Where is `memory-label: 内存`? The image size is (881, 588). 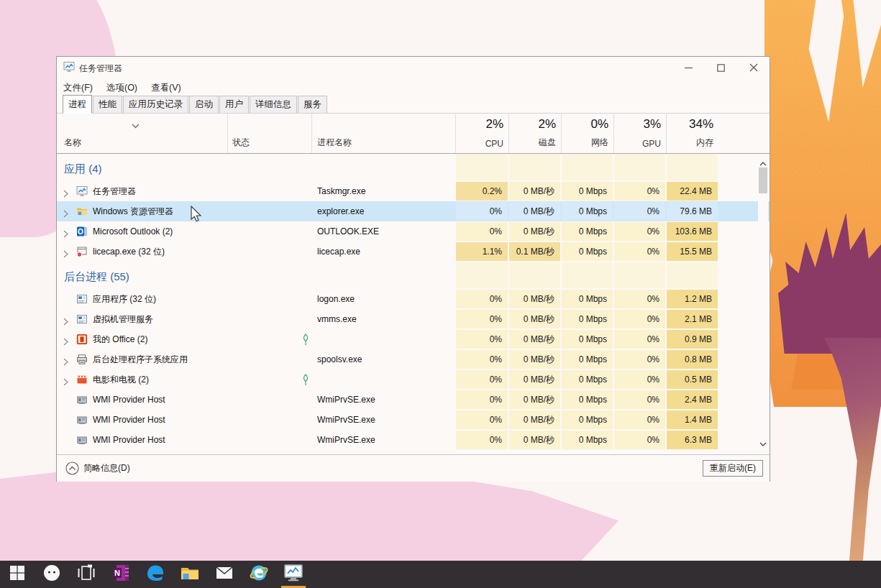
memory-label: 内存 is located at coordinates (705, 142).